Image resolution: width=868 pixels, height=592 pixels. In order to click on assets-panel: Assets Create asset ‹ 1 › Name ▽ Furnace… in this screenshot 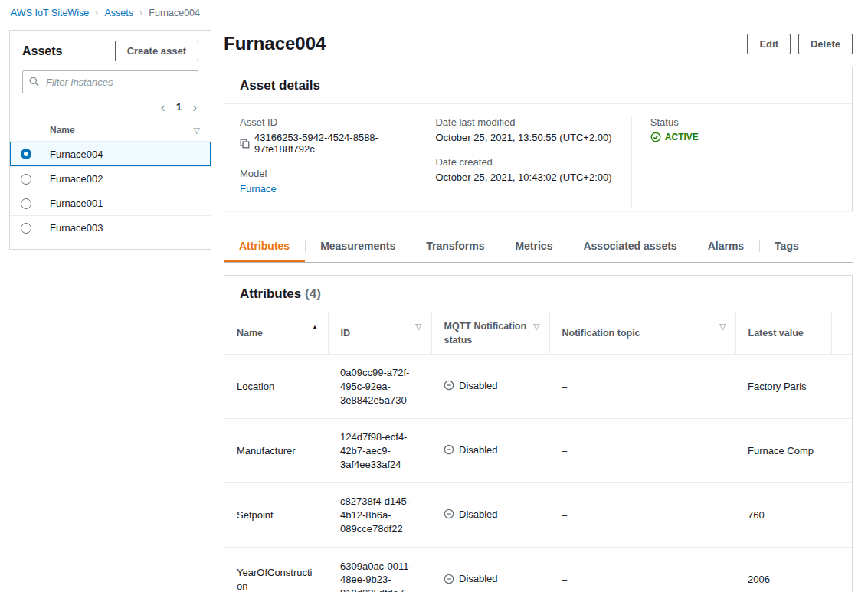, I will do `click(110, 139)`.